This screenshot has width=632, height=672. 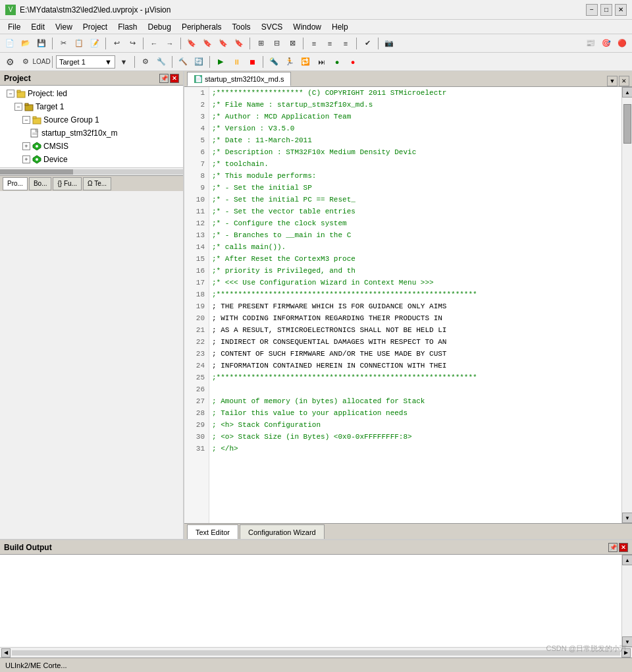 What do you see at coordinates (117, 43) in the screenshot?
I see `undo-button: ↩` at bounding box center [117, 43].